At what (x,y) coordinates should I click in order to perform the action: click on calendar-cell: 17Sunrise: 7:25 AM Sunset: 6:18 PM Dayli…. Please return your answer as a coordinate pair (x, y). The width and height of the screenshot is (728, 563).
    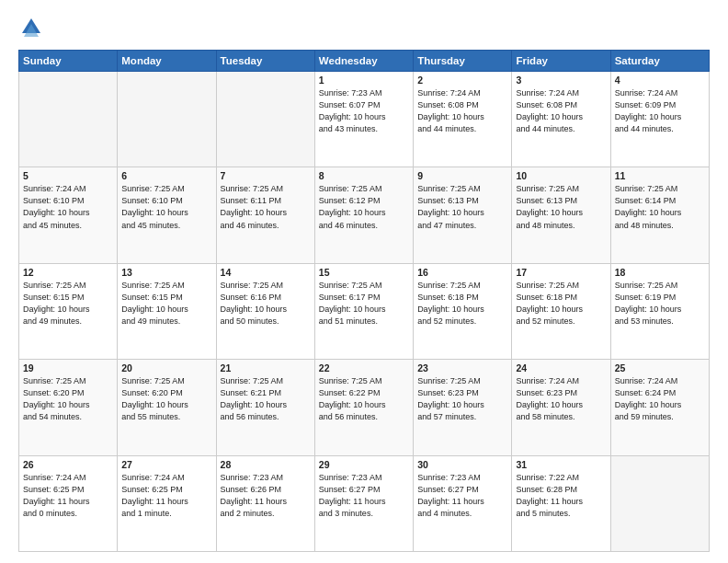
    Looking at the image, I should click on (561, 311).